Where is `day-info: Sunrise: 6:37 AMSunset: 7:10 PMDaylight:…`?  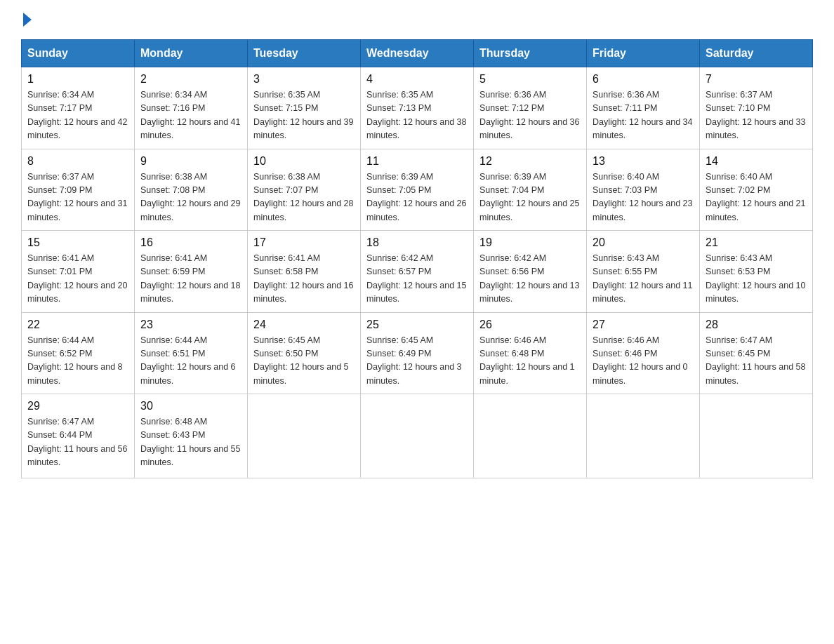 day-info: Sunrise: 6:37 AMSunset: 7:10 PMDaylight:… is located at coordinates (756, 116).